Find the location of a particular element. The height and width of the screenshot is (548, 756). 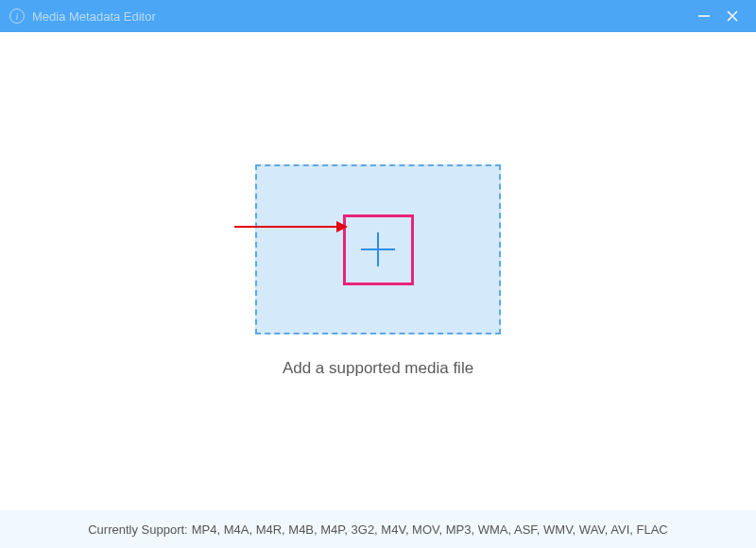

plus-icon is located at coordinates (378, 249).